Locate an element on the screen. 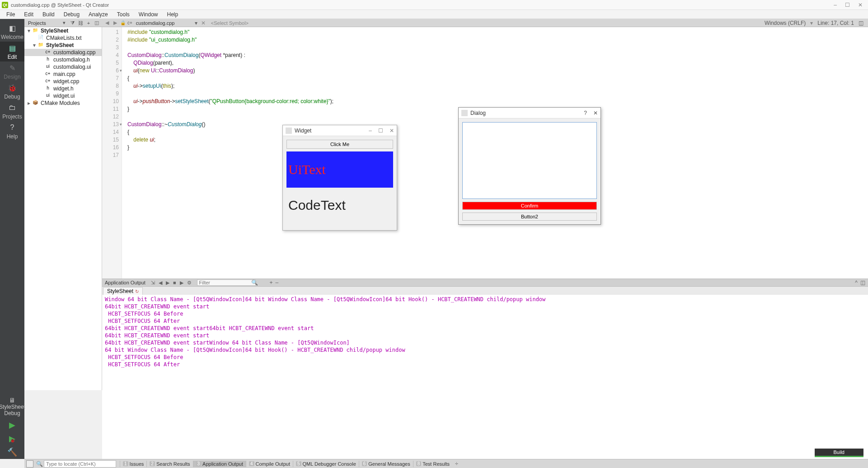 This screenshot has width=868, height=468. nav-back-icon: ◀ is located at coordinates (107, 23).